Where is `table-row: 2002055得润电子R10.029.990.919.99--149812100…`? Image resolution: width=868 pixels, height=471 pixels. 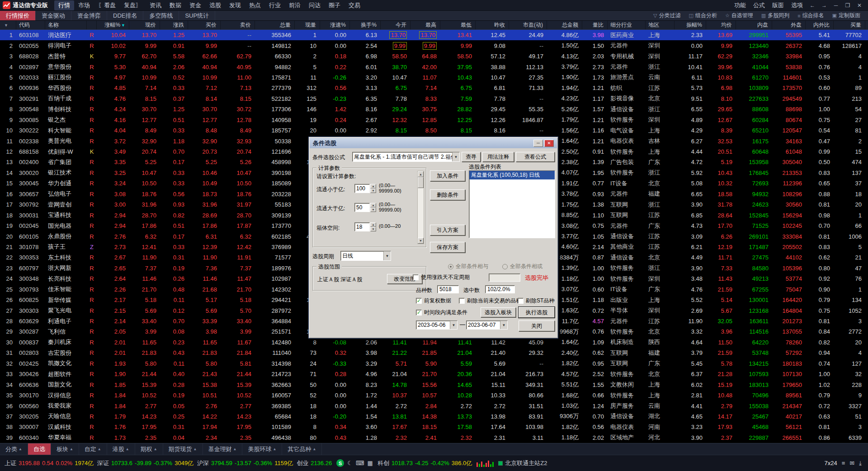 table-row: 2002055得润电子R10.029.990.919.99--149812100… is located at coordinates (434, 45).